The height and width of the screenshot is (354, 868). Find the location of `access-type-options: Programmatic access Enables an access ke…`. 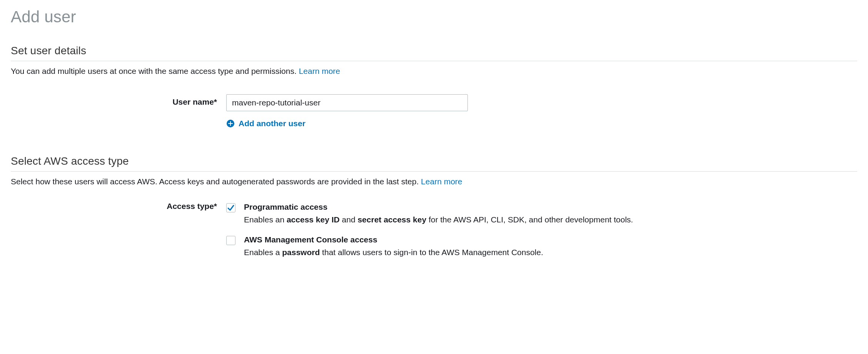

access-type-options: Programmatic access Enables an access ke… is located at coordinates (542, 235).